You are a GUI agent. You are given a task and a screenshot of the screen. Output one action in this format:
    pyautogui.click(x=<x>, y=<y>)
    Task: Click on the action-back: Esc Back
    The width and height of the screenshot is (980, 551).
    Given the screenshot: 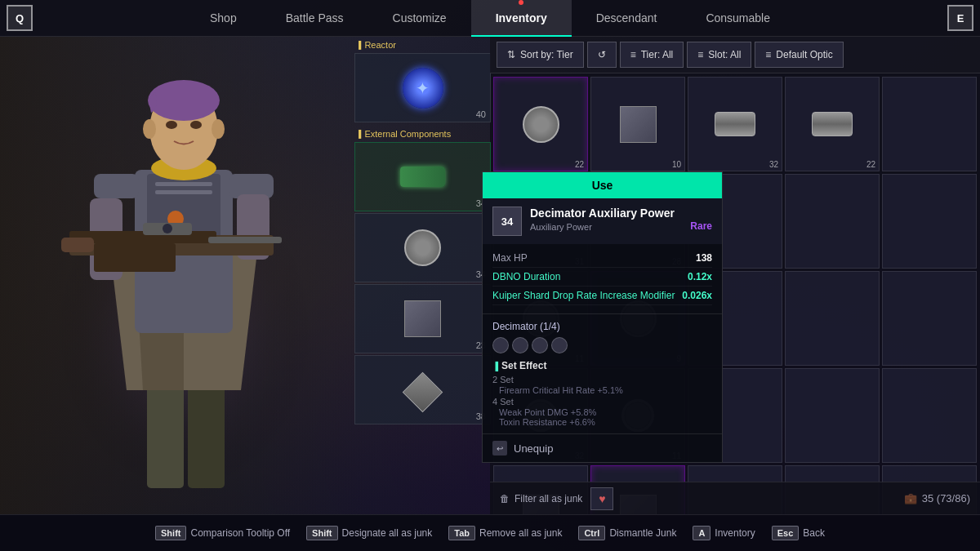 What is the action you would take?
    pyautogui.click(x=799, y=533)
    